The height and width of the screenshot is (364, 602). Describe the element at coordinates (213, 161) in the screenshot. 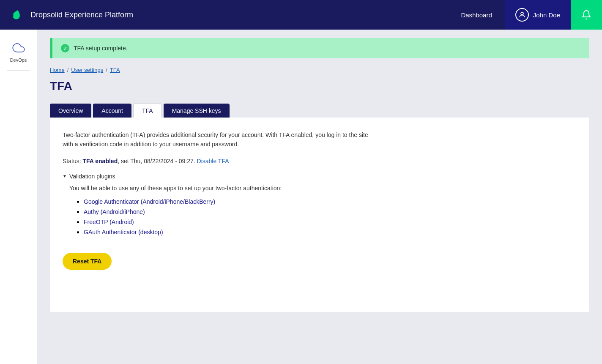

I see `disable-tfa-link: Disable TFA` at that location.